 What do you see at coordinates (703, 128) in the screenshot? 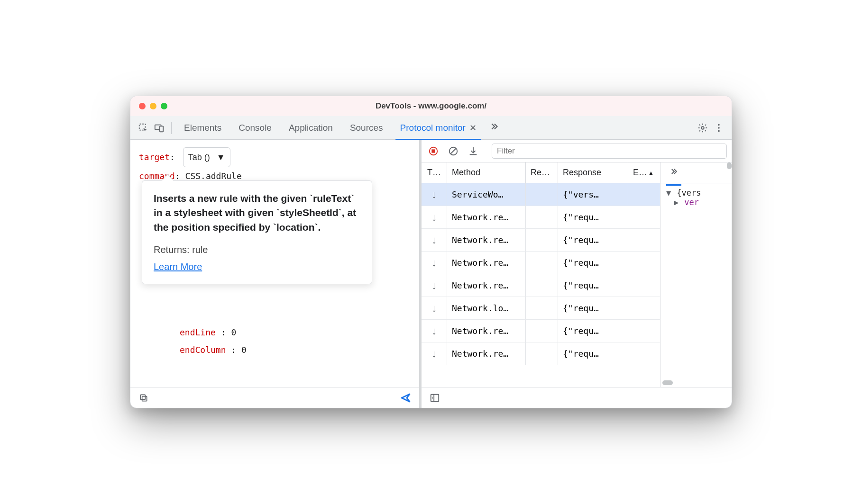
I see `settings-gear-icon` at bounding box center [703, 128].